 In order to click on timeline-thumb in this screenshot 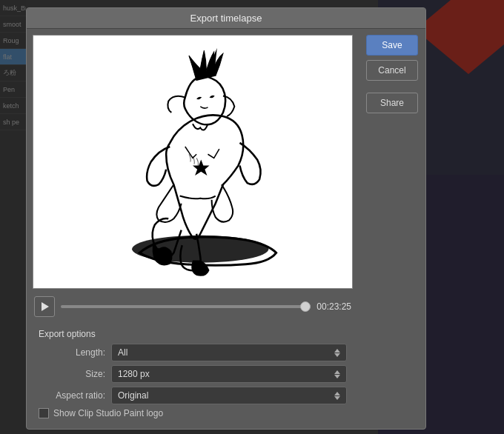, I will do `click(305, 307)`.